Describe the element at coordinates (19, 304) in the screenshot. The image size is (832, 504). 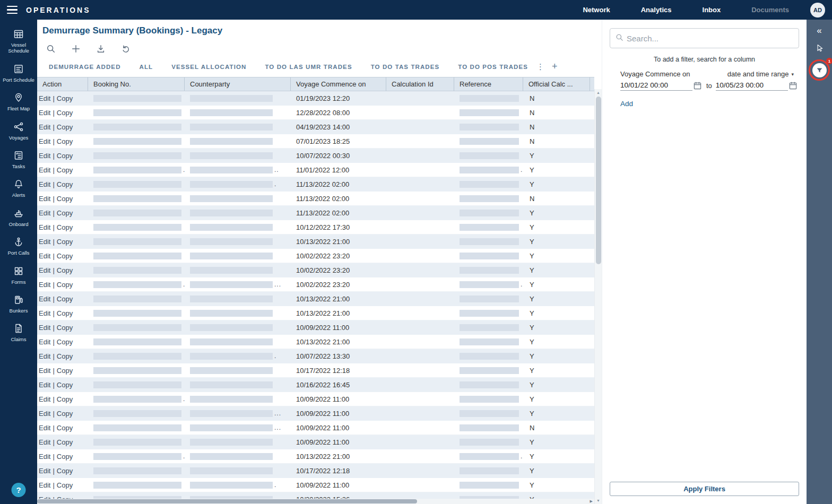
I see `sidebar-item-bunkers: Bunkers` at that location.